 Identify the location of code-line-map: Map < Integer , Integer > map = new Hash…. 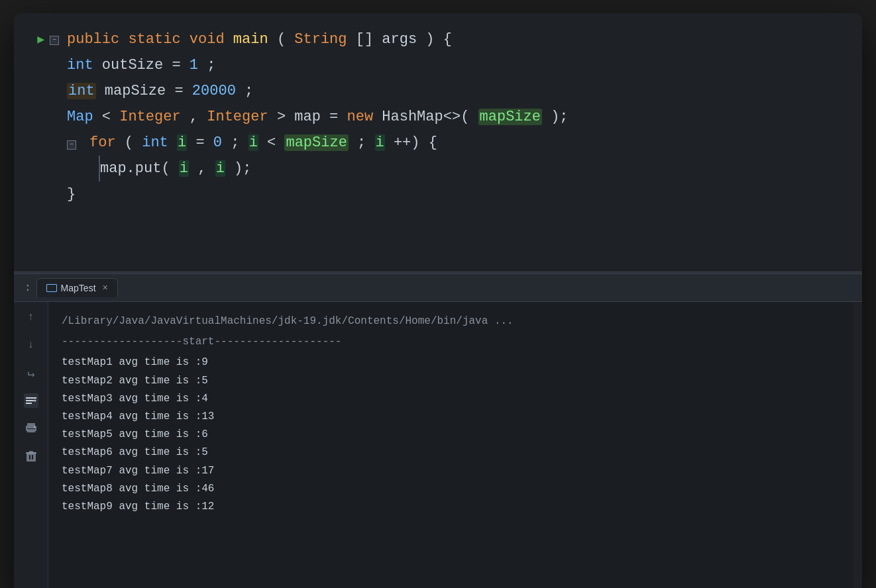
(438, 117).